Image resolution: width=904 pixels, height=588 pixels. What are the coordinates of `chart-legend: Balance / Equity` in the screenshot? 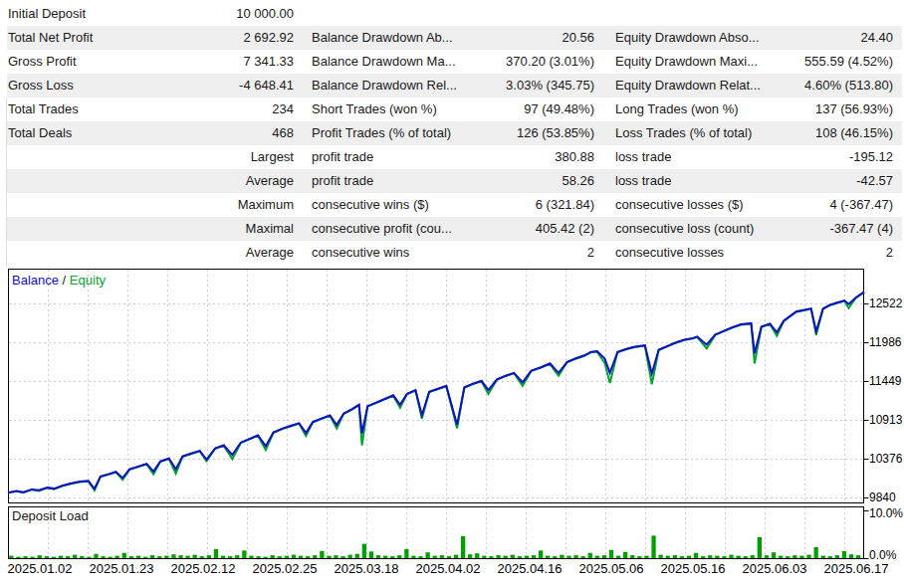 It's located at (59, 281).